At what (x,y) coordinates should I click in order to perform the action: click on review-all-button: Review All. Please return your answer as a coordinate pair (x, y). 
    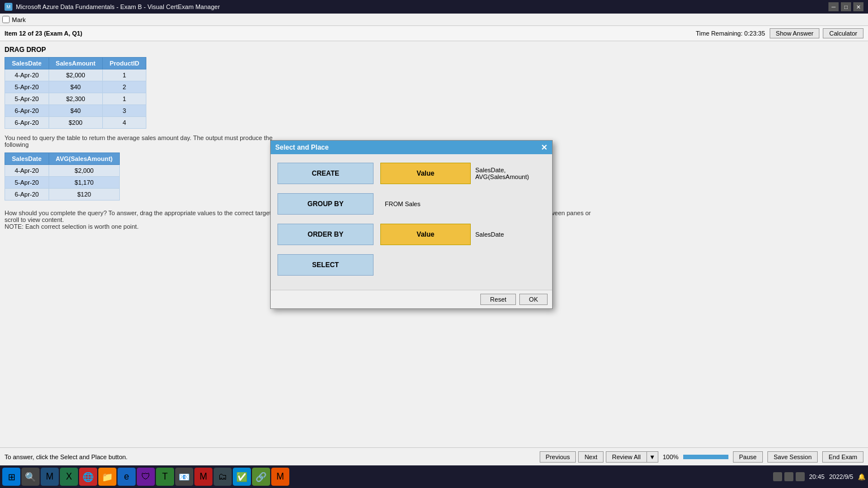
    Looking at the image, I should click on (626, 457).